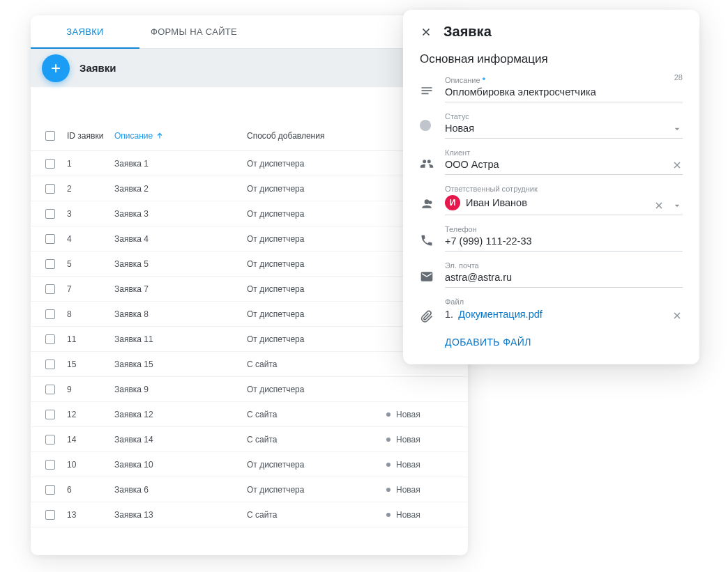  I want to click on table-row: 8Заявка 8От диспетчера, so click(250, 314).